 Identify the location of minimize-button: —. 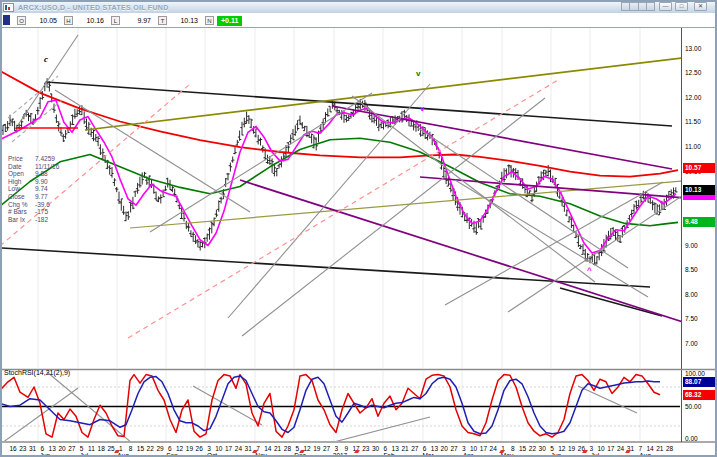
(666, 6).